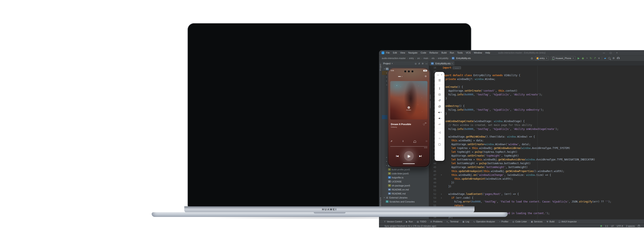 The width and height of the screenshot is (644, 237). Describe the element at coordinates (406, 182) in the screenshot. I see `tree-item-license: ≡LICENSE` at that location.